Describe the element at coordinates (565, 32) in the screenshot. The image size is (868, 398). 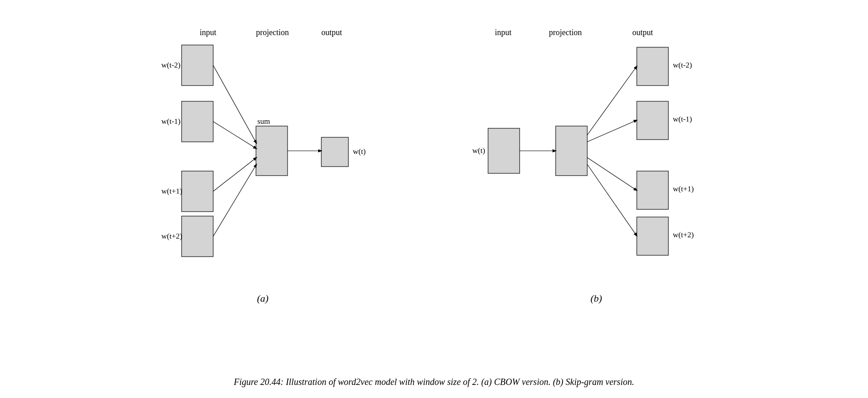
I see `sg-projection-label: projection` at that location.